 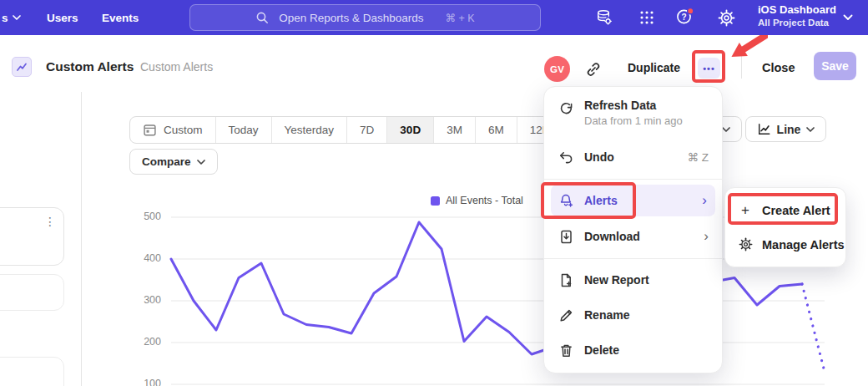 I want to click on submenu-item-manage-alerts: Manage Alerts, so click(x=785, y=244).